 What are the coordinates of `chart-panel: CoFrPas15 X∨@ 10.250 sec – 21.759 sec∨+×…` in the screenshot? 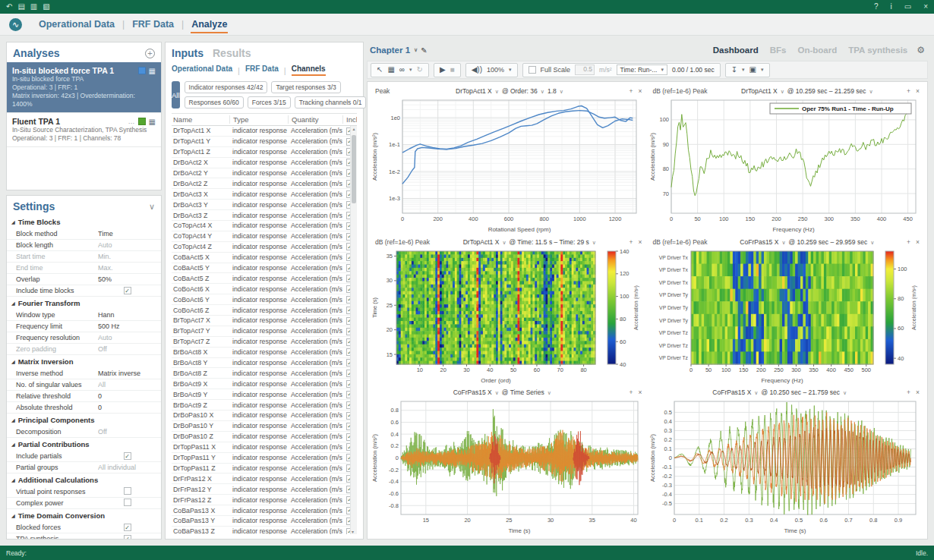 It's located at (787, 461).